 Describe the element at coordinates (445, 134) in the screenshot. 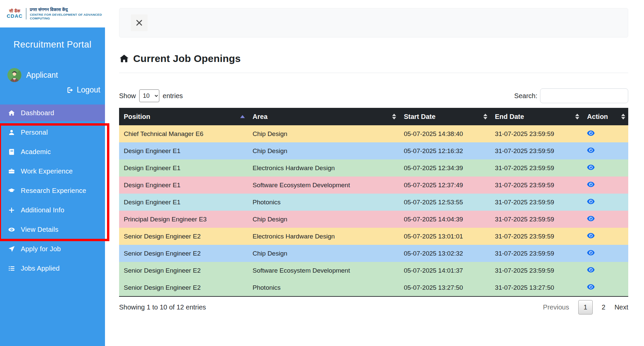

I see `cell-start-date: 05-07-2025 14:38:40` at that location.